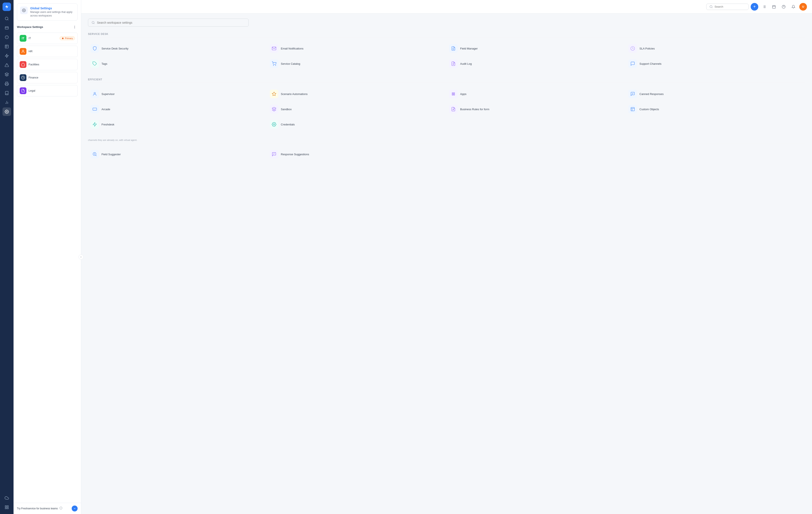  Describe the element at coordinates (178, 49) in the screenshot. I see `settings-item-service-desk-security: Service Desk Security` at that location.